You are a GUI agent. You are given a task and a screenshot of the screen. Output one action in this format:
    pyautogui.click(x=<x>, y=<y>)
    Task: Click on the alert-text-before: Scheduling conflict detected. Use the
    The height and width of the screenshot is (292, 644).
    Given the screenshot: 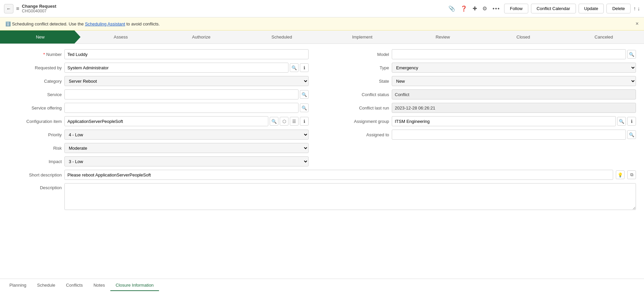 What is the action you would take?
    pyautogui.click(x=49, y=24)
    